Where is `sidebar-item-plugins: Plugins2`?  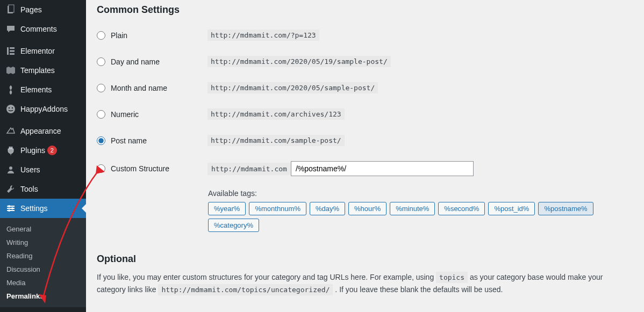
sidebar-item-plugins: Plugins2 is located at coordinates (43, 150).